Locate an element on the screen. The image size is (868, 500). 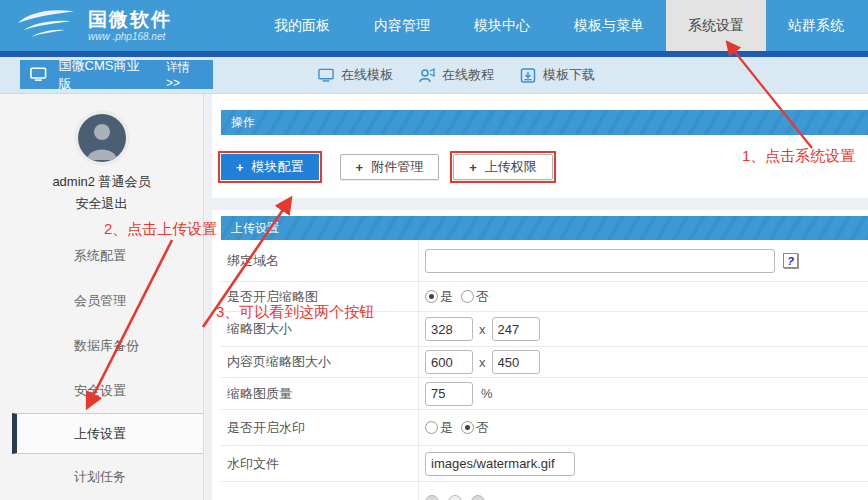
logo: 国微软件 www .php168.net is located at coordinates (126, 26).